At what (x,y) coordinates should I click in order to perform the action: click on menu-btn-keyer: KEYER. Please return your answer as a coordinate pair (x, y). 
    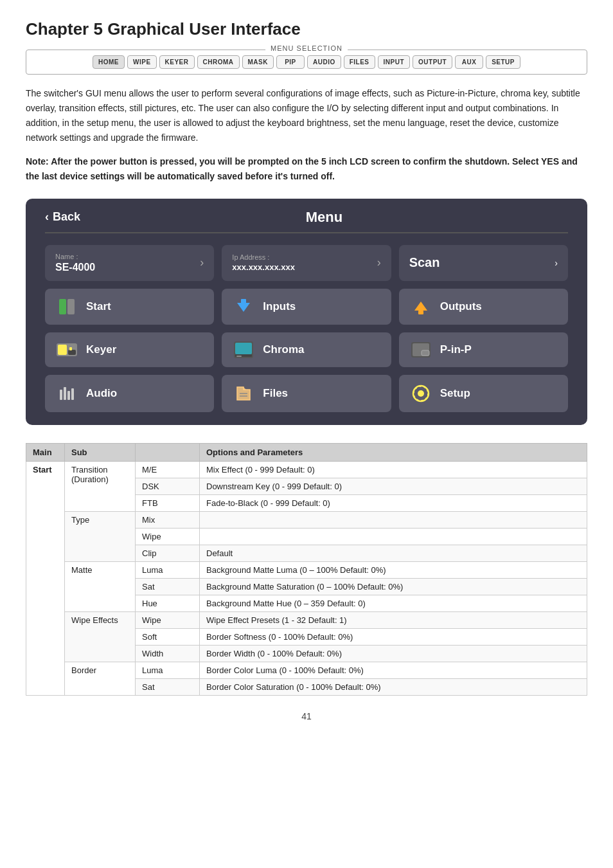
    Looking at the image, I should click on (177, 62).